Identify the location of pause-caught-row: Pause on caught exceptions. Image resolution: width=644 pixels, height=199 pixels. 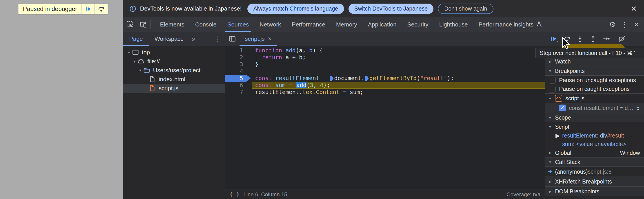
(594, 89).